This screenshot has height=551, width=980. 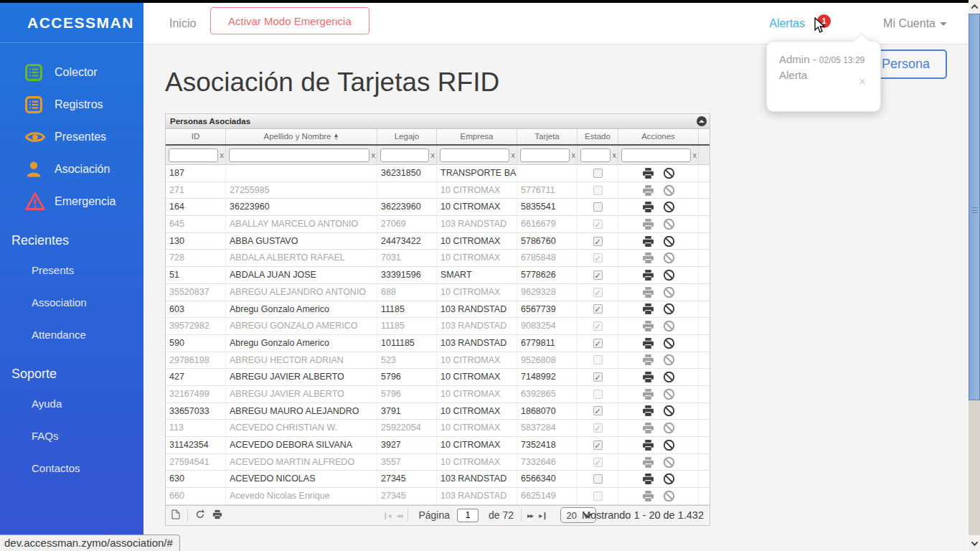 What do you see at coordinates (72, 270) in the screenshot?
I see `sidebar-item-presents: Presents` at bounding box center [72, 270].